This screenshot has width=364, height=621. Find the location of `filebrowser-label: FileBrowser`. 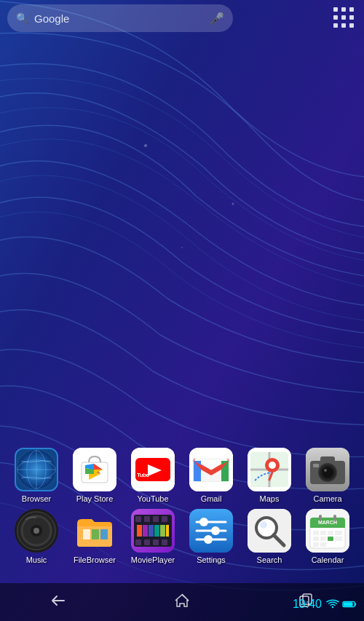

filebrowser-label: FileBrowser is located at coordinates (95, 560).